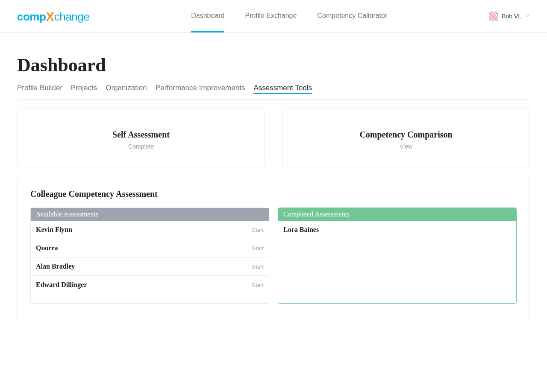  Describe the element at coordinates (141, 137) in the screenshot. I see `card-self-assessment: Self Assessment Complete` at that location.